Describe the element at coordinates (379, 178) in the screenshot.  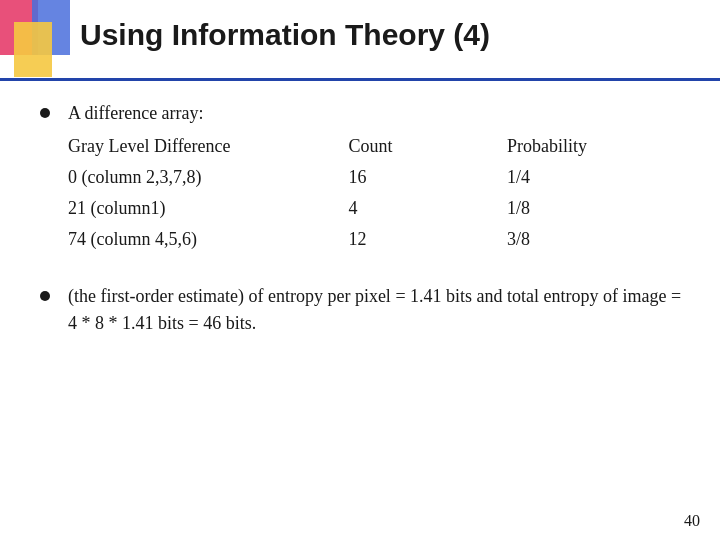
I see `table-row: 0 (column 2,3,7,8) 16 1/4` at that location.